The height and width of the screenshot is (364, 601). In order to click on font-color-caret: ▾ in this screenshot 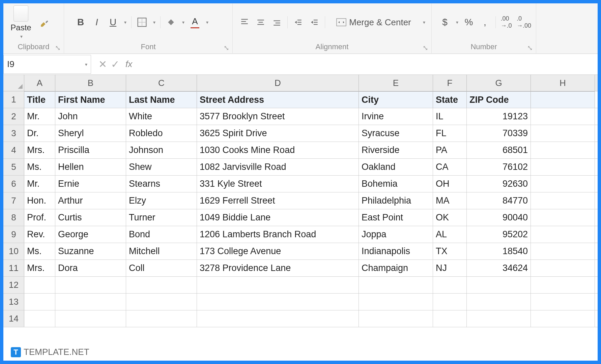, I will do `click(207, 22)`.